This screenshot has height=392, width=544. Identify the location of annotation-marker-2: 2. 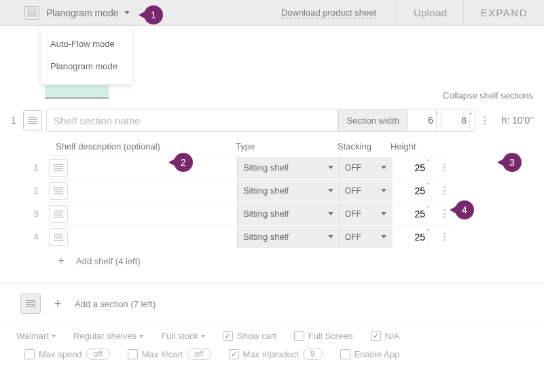
(183, 162).